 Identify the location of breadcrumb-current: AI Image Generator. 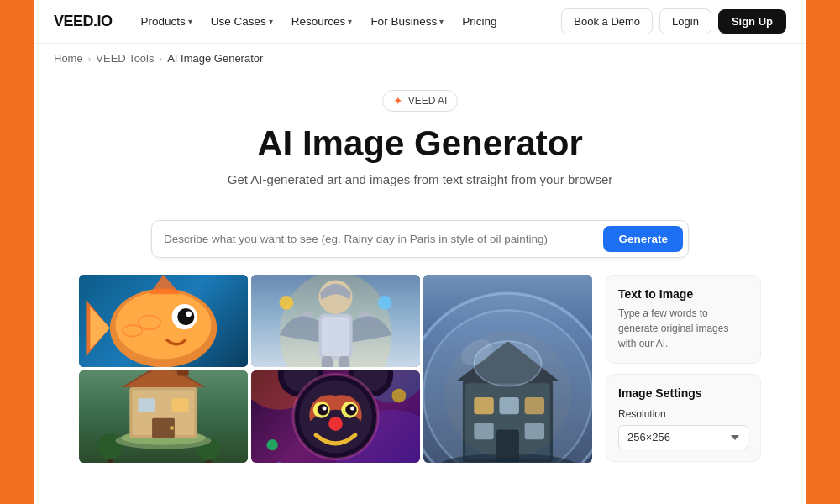
(215, 59).